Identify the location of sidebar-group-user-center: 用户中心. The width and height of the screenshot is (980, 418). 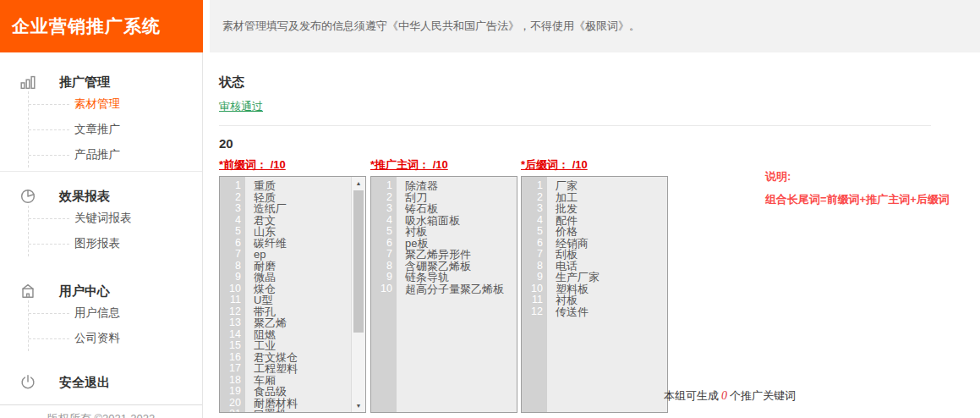
(101, 291).